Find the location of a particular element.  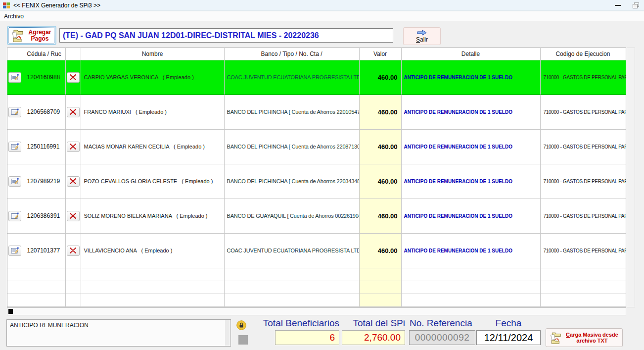

col-header-nombre: Nombre is located at coordinates (152, 54).